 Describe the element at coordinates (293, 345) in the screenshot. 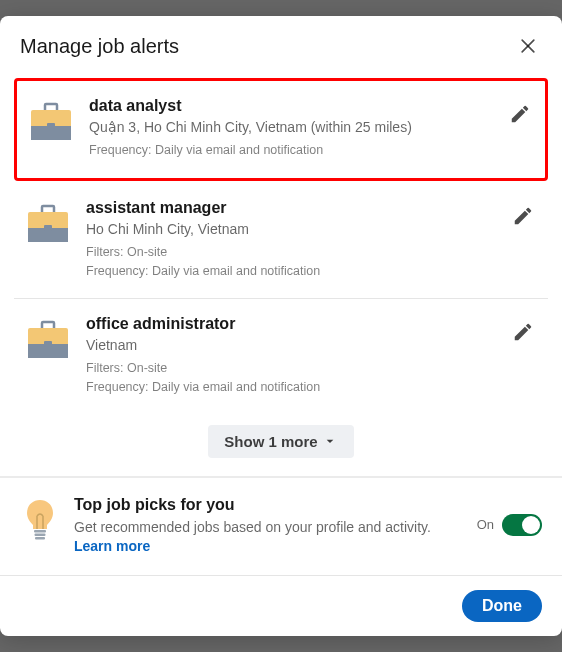

I see `alert-location: Vietnam` at that location.